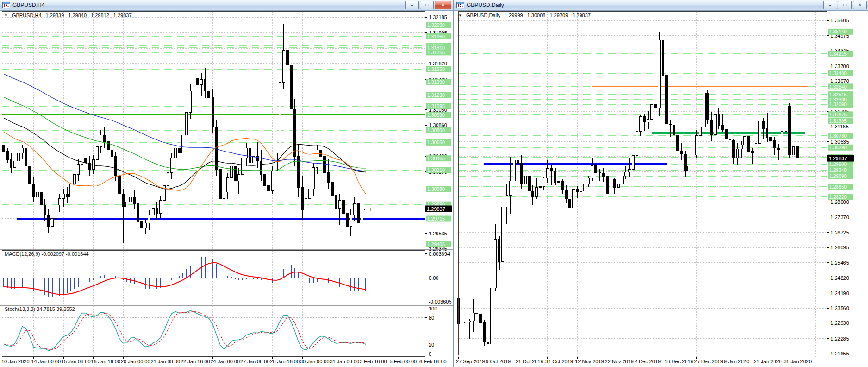 The width and height of the screenshot is (868, 367). Describe the element at coordinates (530, 361) in the screenshot. I see `svg-text: 21 Oct 2019` at that location.